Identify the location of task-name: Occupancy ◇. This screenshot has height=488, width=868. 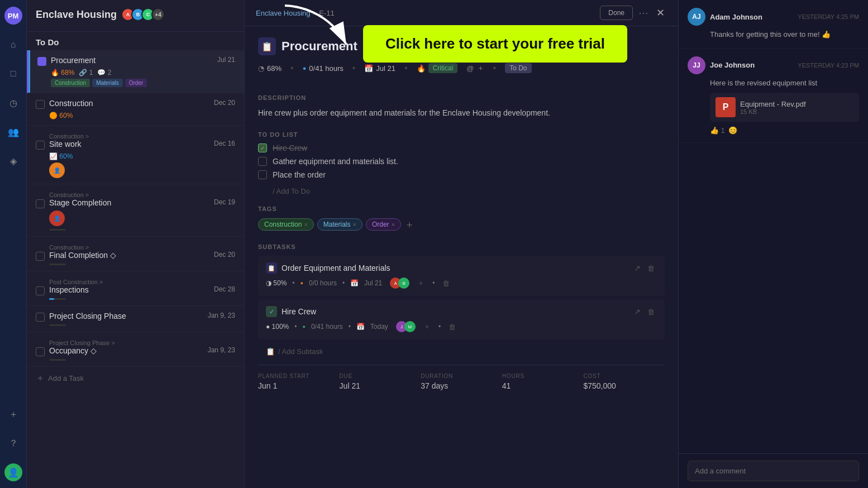
(126, 351).